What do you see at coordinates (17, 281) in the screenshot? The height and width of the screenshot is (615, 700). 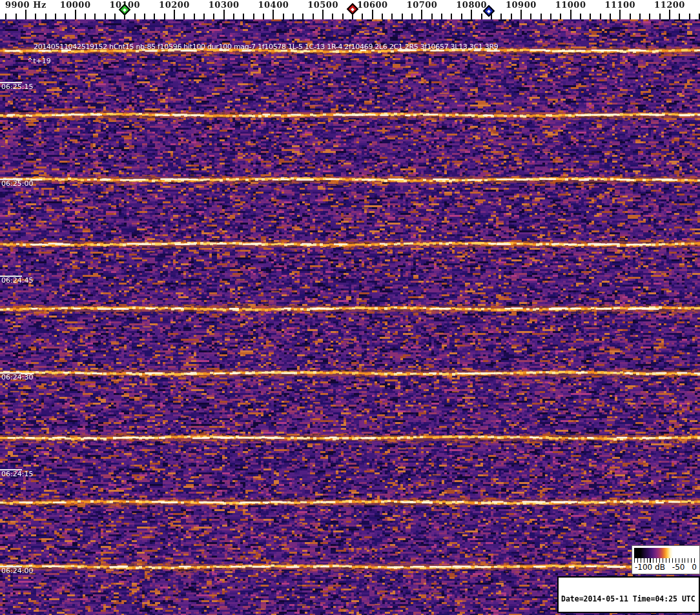 I see `time-label: 06:24:45` at bounding box center [17, 281].